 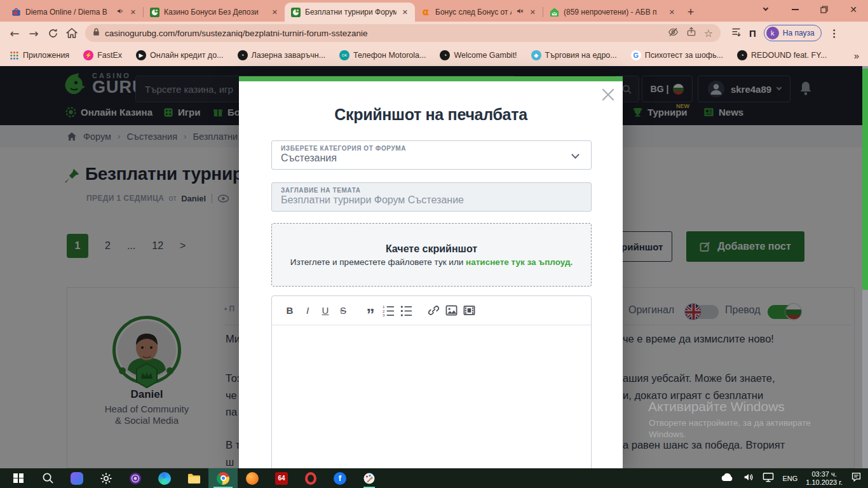 I want to click on bookmark-wholesale: ◆ Търговия на едро..., so click(x=574, y=55).